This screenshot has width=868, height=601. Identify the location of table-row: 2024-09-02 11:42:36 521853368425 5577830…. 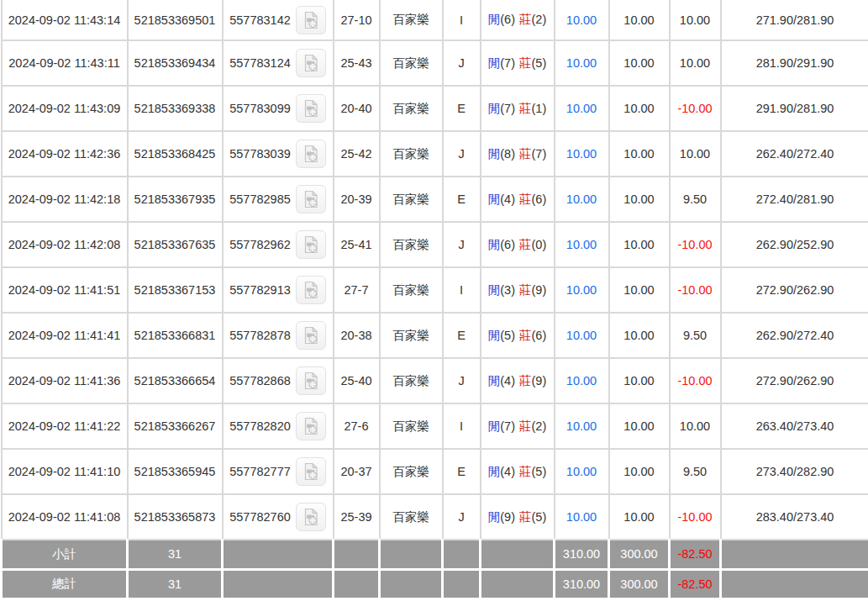
(435, 154).